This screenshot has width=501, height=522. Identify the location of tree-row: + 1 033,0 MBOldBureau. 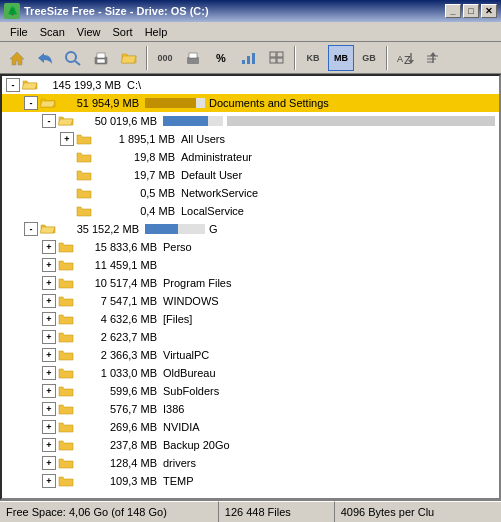
(250, 373).